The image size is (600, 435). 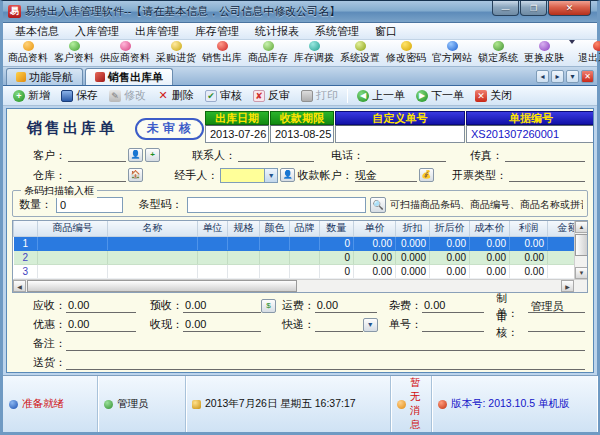 What do you see at coordinates (272, 96) in the screenshot?
I see `unaudit-button: 反审` at bounding box center [272, 96].